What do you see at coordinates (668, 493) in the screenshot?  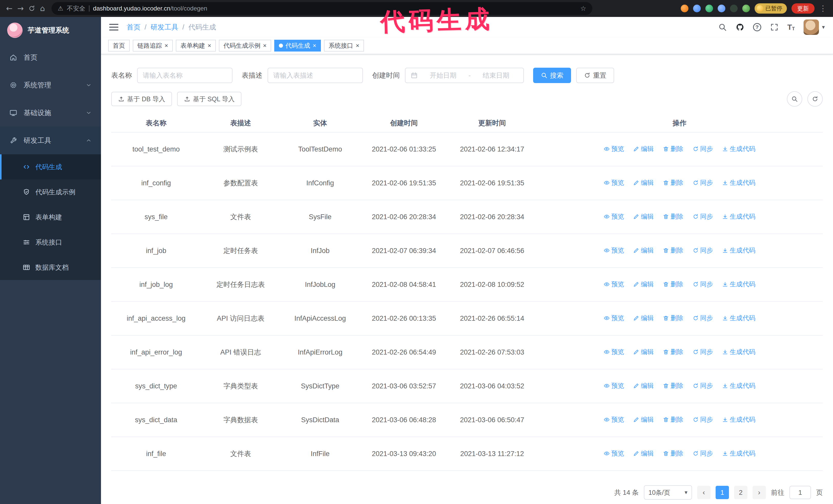 I see `page-size-select: 10条/页 ▾` at bounding box center [668, 493].